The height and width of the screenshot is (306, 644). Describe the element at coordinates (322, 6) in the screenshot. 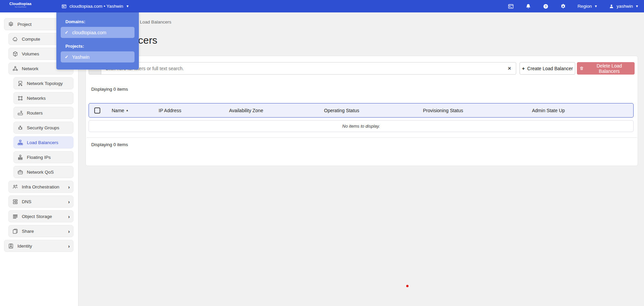

I see `topbar: Cloudtopiaa Your Cloud Partner cloudtopi…` at that location.